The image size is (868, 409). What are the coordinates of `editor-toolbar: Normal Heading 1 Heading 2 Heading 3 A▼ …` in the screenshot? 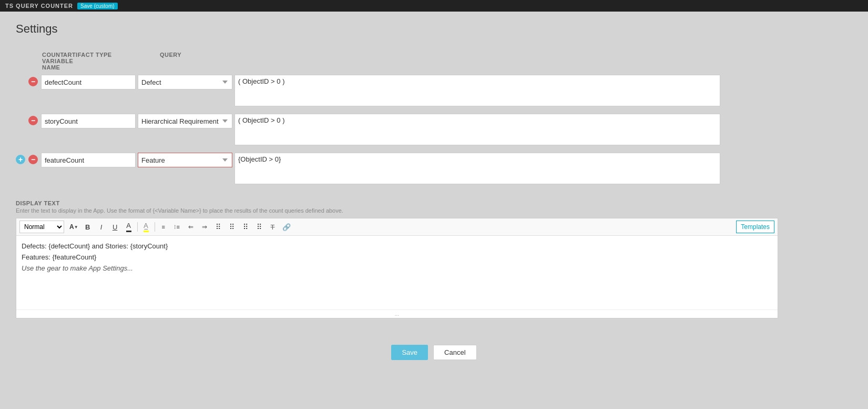 It's located at (397, 227).